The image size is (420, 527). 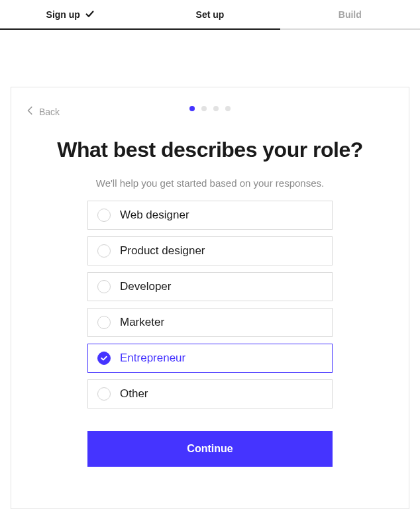 I want to click on option-label: Product designer, so click(x=163, y=251).